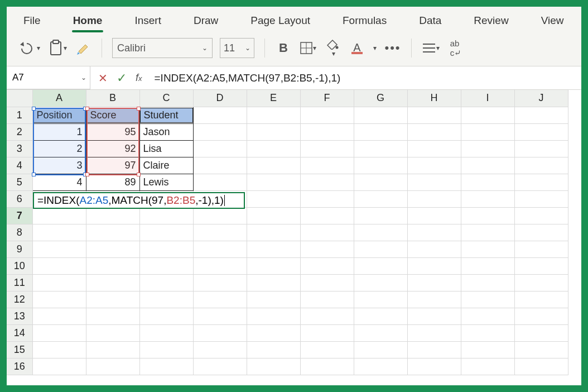 The width and height of the screenshot is (588, 392). I want to click on cell-A5: 4, so click(59, 182).